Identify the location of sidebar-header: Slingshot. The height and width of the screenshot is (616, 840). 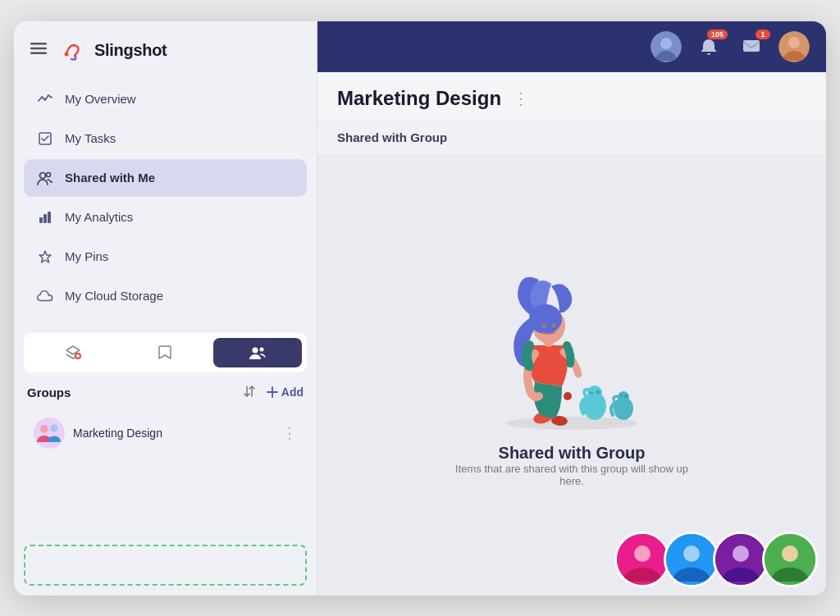
(166, 49).